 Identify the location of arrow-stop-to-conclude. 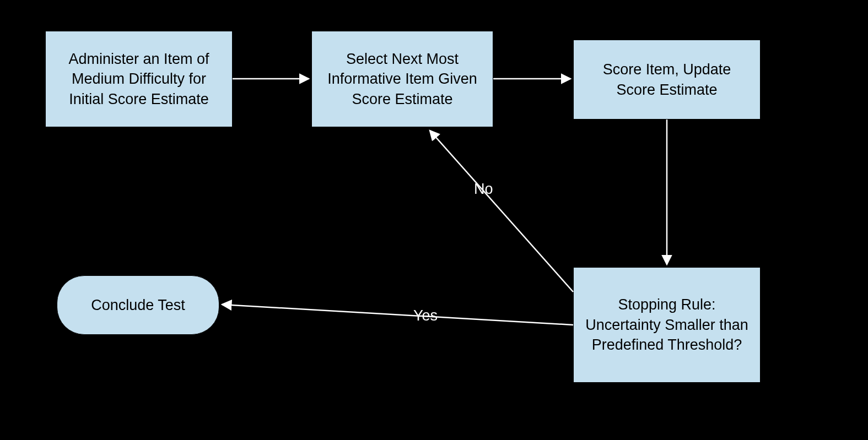
(398, 315).